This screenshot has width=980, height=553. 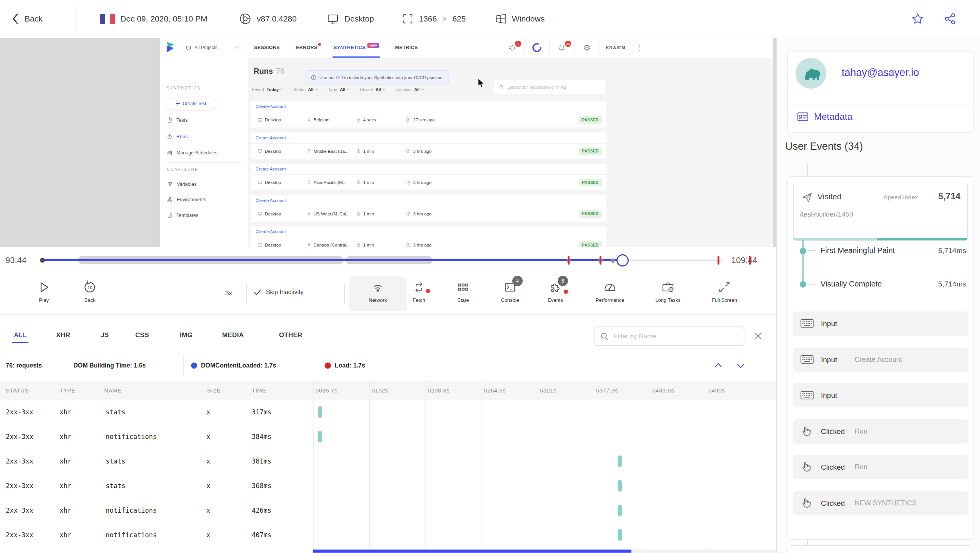 What do you see at coordinates (880, 503) in the screenshot?
I see `user-event-item: Clicked NEW SYNTHETICS` at bounding box center [880, 503].